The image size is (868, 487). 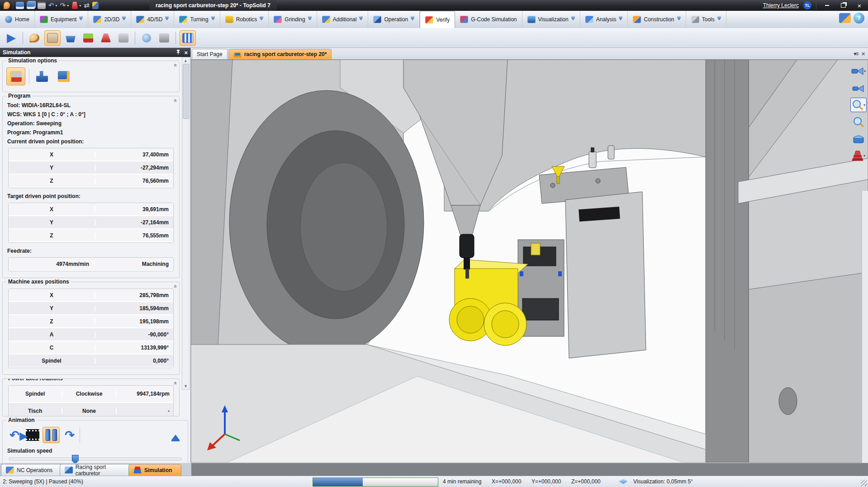 What do you see at coordinates (551, 19) in the screenshot?
I see `tab-visualization: Visualization` at bounding box center [551, 19].